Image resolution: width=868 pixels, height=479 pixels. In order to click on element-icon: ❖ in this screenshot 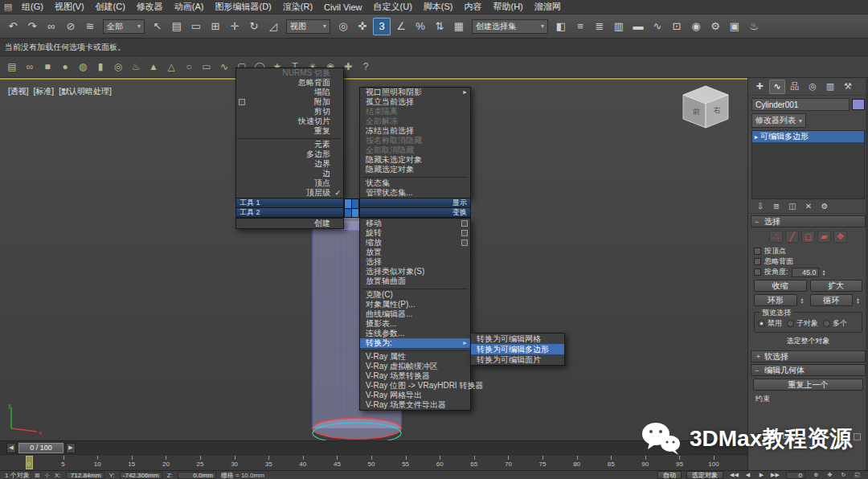, I will do `click(841, 236)`.